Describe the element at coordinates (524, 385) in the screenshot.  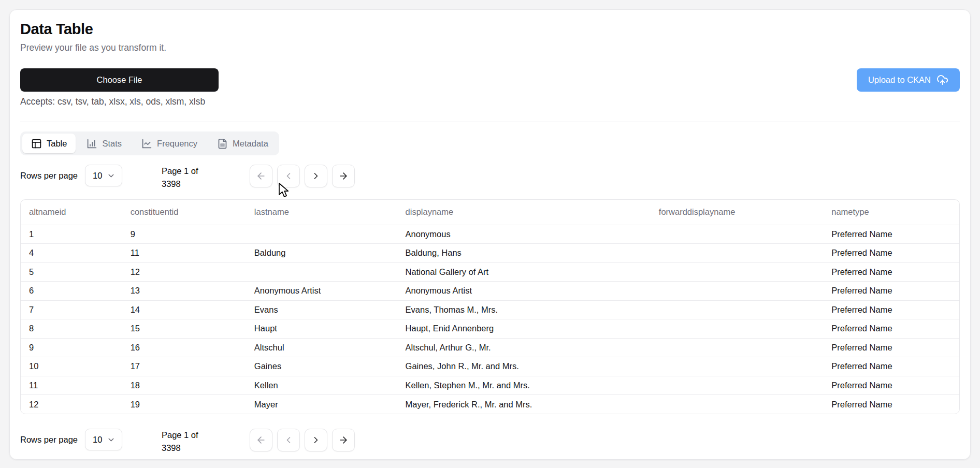
I see `cell-displayname: Kellen, Stephen M., Mr. and Mrs.` at that location.